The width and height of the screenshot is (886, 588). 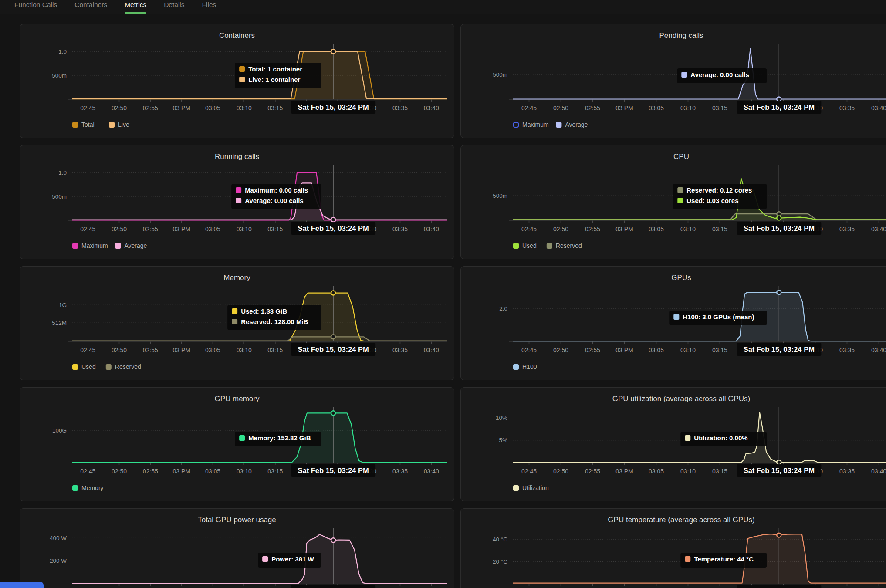 I want to click on tooltip-series-value: Live: 1 container, so click(x=274, y=79).